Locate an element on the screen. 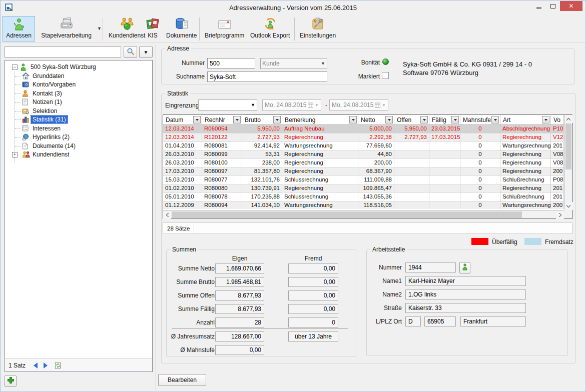 This screenshot has height=392, width=586. search-button is located at coordinates (130, 52).